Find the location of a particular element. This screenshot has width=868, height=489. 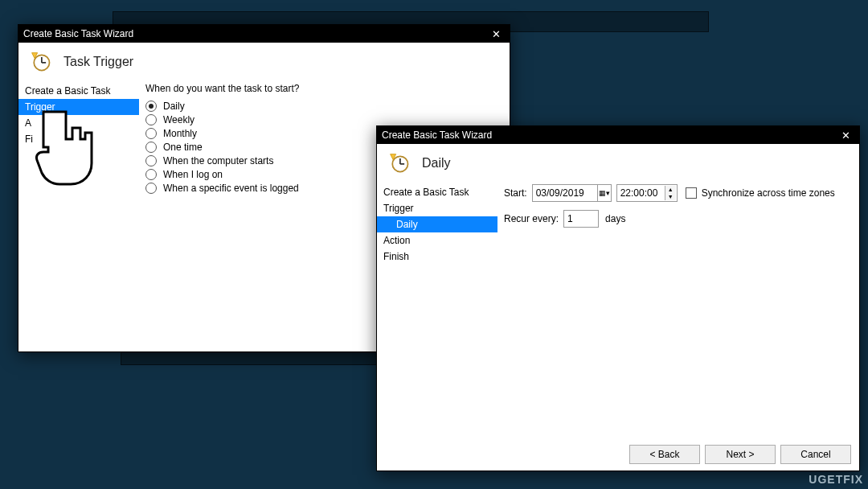

start-date-input: 03/09/2019 is located at coordinates (565, 193).